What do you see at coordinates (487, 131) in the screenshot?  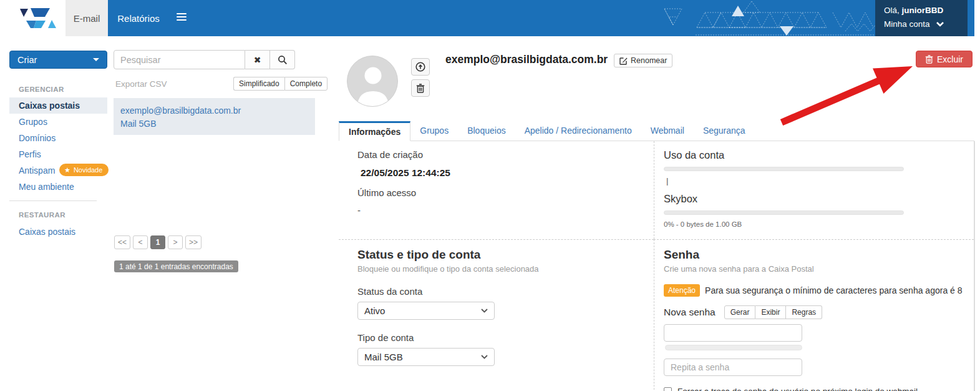 I see `tab-bloqueios: Bloqueios` at bounding box center [487, 131].